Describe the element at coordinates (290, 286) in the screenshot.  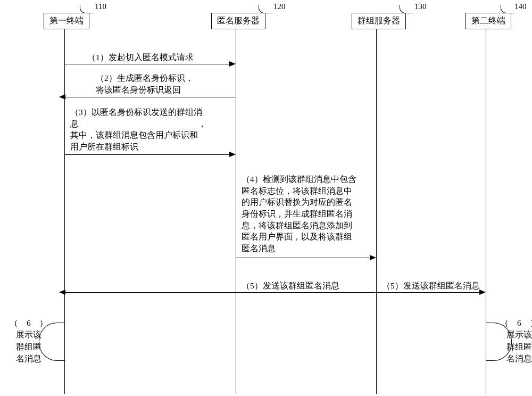
I see `message-5a-label: （5）发送该群组匿名消息` at that location.